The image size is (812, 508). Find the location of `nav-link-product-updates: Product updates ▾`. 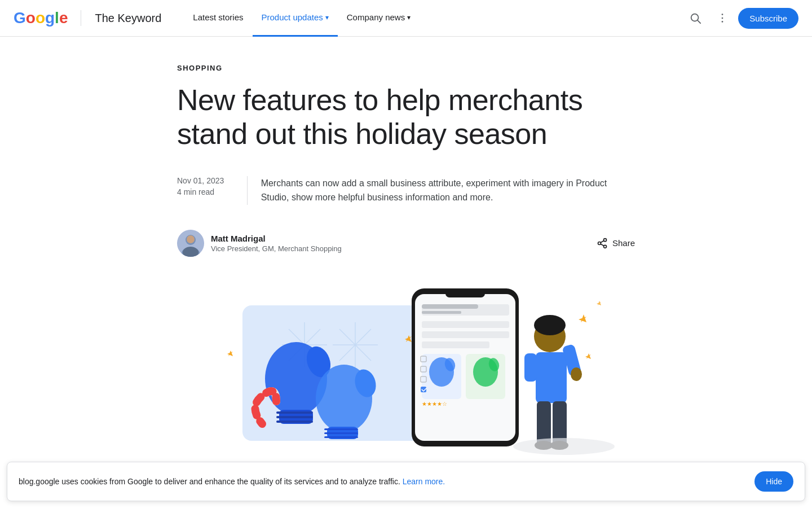

nav-link-product-updates: Product updates ▾ is located at coordinates (295, 18).